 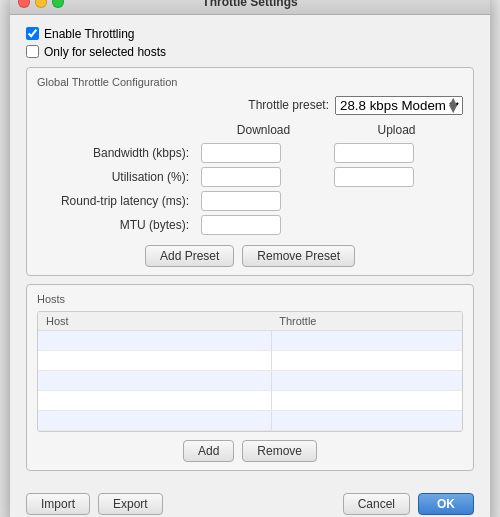 What do you see at coordinates (288, 105) in the screenshot?
I see `throttle-preset-label: Throttle preset:` at bounding box center [288, 105].